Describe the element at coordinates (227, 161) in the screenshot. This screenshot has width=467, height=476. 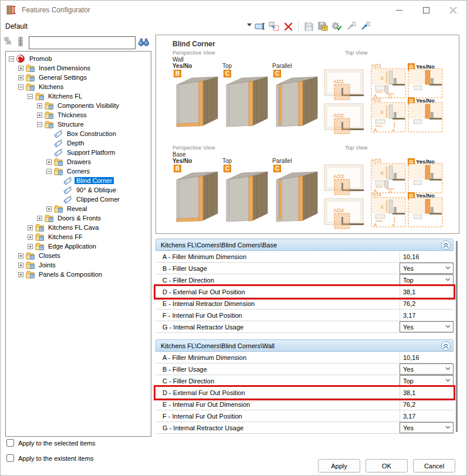
I see `cabinet-column-label: Top` at that location.